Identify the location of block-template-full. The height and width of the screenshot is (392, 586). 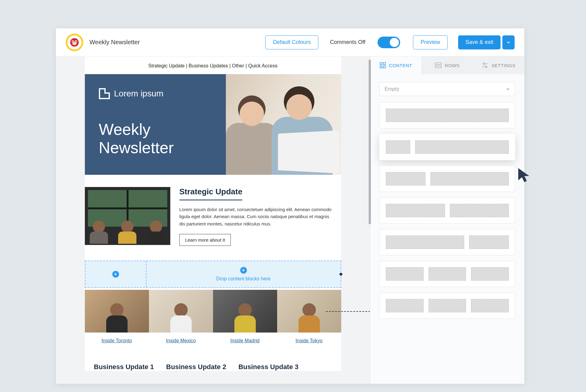
(447, 115).